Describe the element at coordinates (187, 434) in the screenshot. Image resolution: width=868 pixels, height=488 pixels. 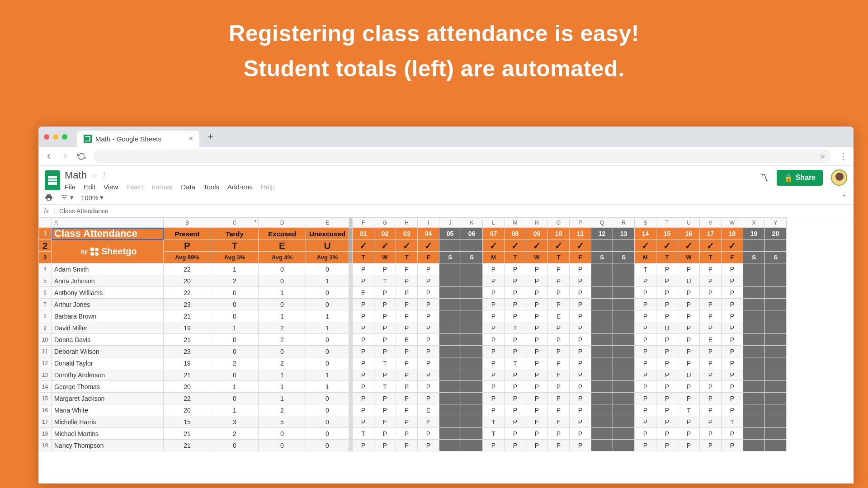
I see `stat-cell: 21` at that location.